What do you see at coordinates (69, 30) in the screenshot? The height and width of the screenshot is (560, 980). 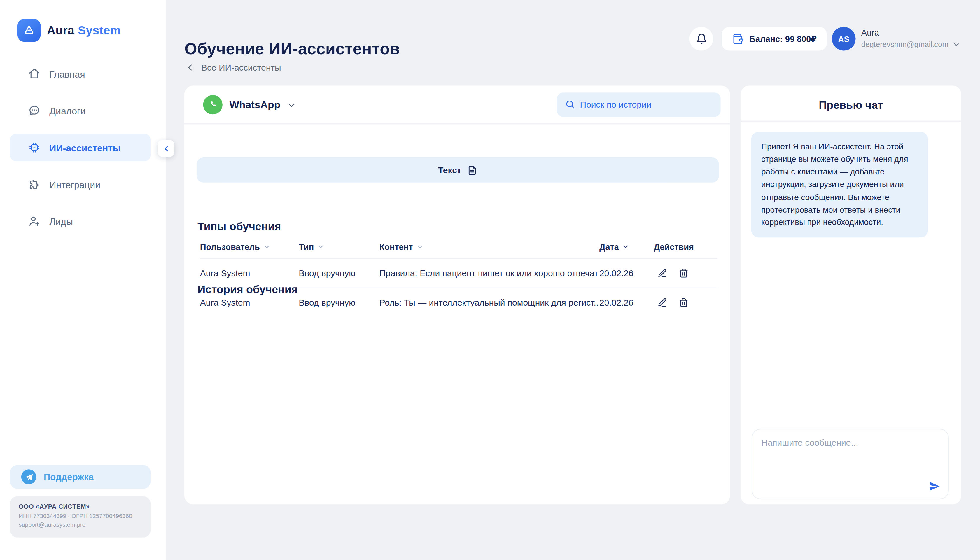 I see `brand: Aura System` at bounding box center [69, 30].